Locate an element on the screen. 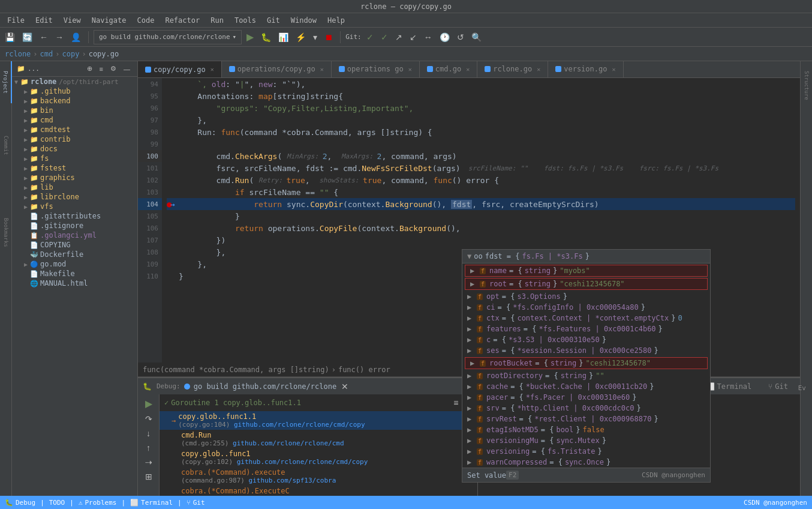 The width and height of the screenshot is (812, 509). tree-golangci: 📋 .golangci.yml is located at coordinates (74, 235).